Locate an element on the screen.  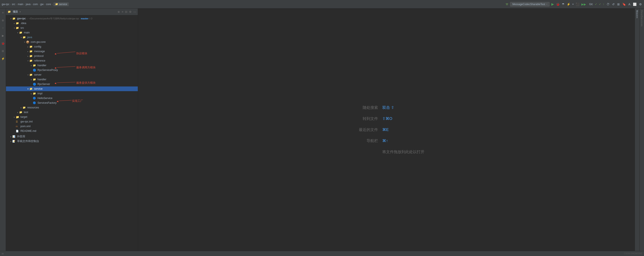
run-configuration: MessageCodecSharableTest ▾ is located at coordinates (530, 4).